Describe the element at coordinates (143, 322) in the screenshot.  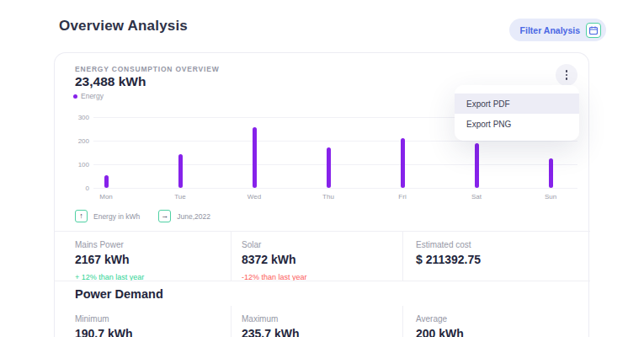
I see `stat-minimum: Minimum 190.7 kWh` at that location.